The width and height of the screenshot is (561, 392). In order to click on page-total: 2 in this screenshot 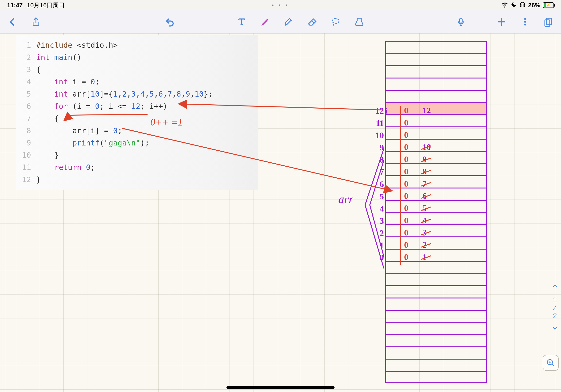, I will do `click(555, 316)`.